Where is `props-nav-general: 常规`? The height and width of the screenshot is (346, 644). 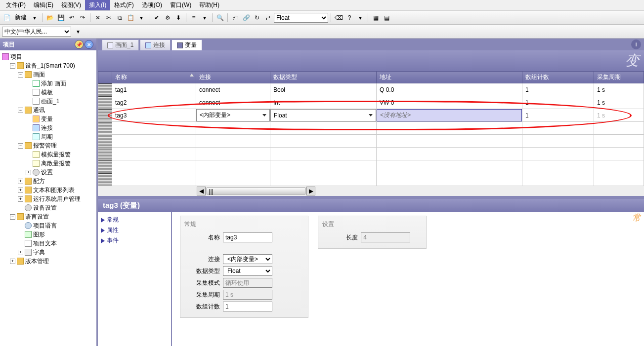
props-nav-general: 常规 is located at coordinates (134, 220).